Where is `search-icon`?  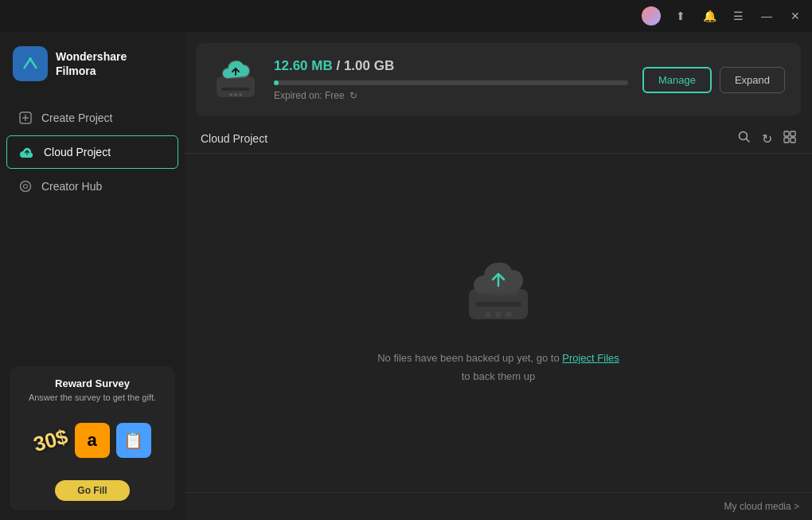
search-icon is located at coordinates (744, 139).